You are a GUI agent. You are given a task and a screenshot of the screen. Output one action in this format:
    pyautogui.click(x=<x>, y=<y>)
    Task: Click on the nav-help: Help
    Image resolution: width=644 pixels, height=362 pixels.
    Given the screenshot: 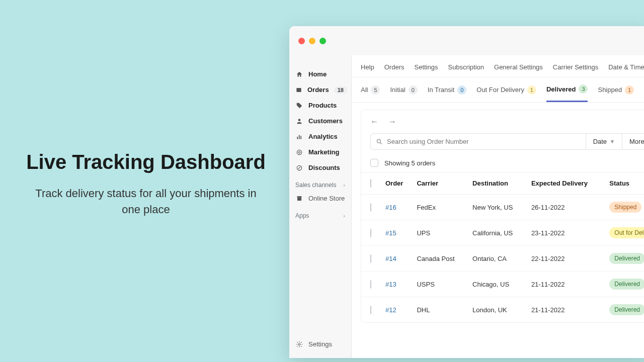 What is the action you would take?
    pyautogui.click(x=367, y=67)
    